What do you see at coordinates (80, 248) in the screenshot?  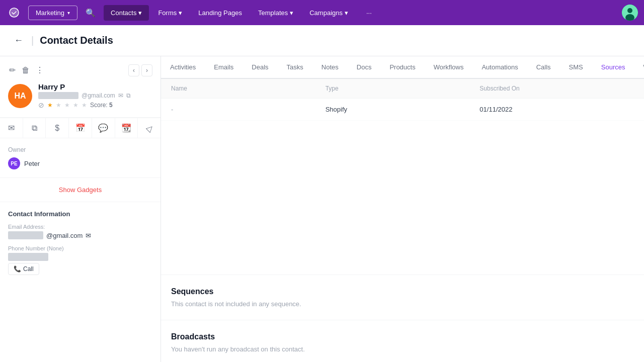 I see `phone-field-label: Phone Number (None)` at bounding box center [80, 248].